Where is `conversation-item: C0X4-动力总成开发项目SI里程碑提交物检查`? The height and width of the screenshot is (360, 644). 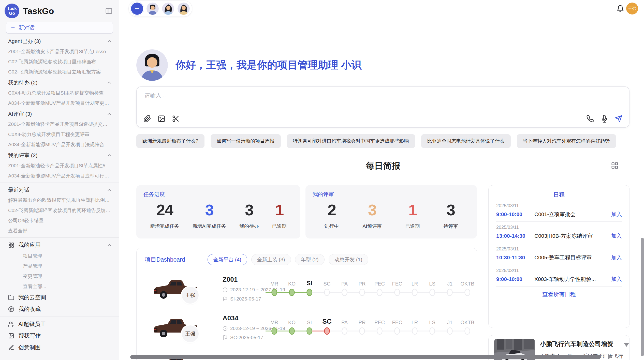 conversation-item: C0X4-动力总成开发项目SI里程碑提交物检查 is located at coordinates (60, 93).